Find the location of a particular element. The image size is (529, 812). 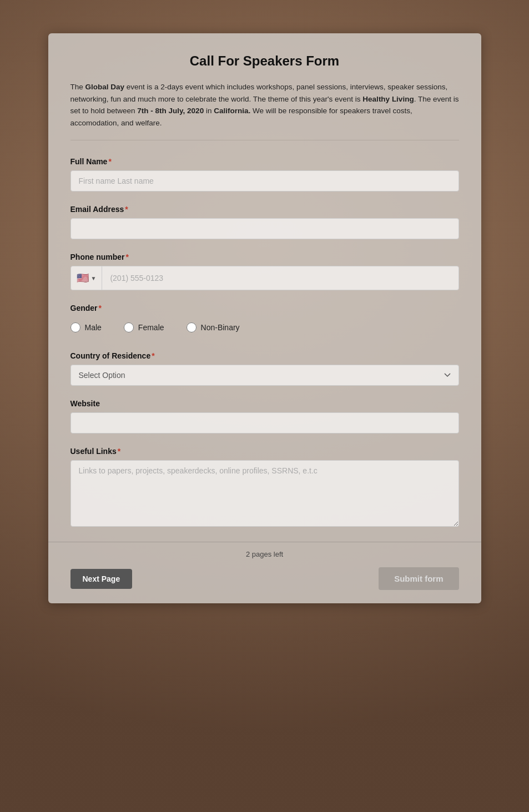

form-title: Call For Speakers Form is located at coordinates (265, 61).